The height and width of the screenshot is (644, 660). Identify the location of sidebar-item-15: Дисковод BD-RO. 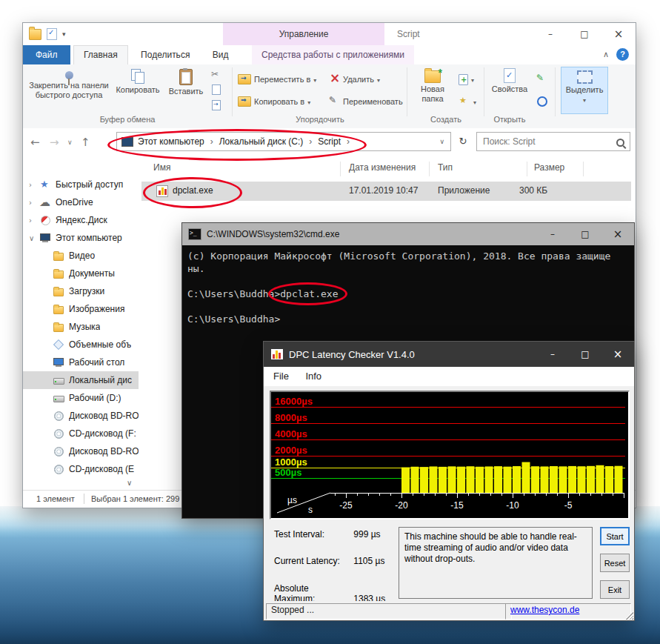
(81, 451).